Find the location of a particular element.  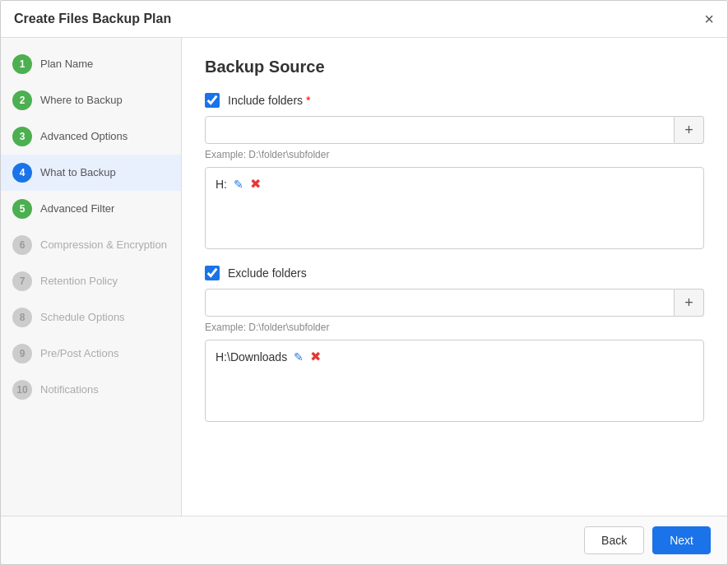

step-badge-10: 10 is located at coordinates (22, 390).